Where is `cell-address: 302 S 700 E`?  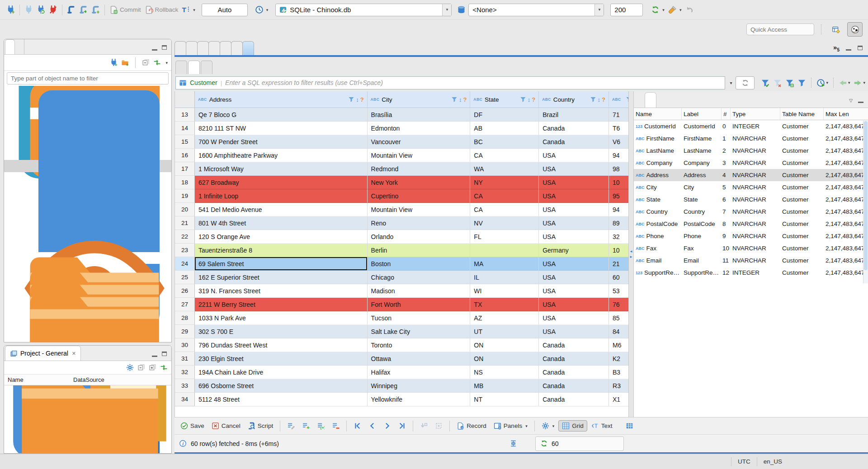
cell-address: 302 S 700 E is located at coordinates (281, 332).